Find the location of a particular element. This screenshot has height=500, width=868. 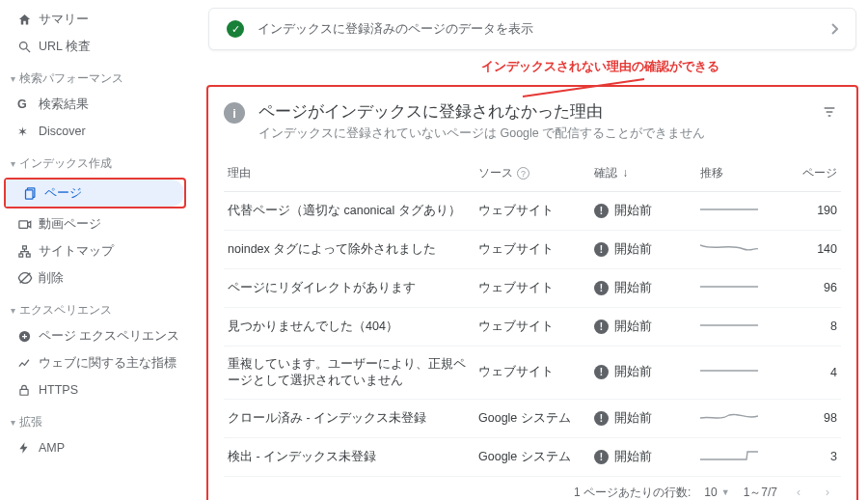

table-row: 重複しています。ユーザーにより、正規ページとして選択されていませんウェブサイト!… is located at coordinates (532, 373).